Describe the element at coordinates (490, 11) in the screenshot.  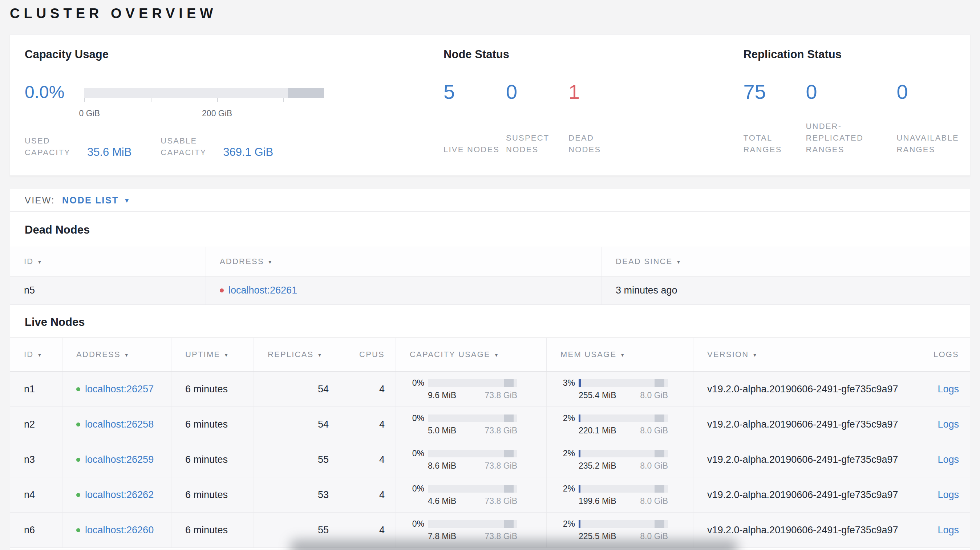
I see `page-title: CLUSTER OVERVIEW` at that location.